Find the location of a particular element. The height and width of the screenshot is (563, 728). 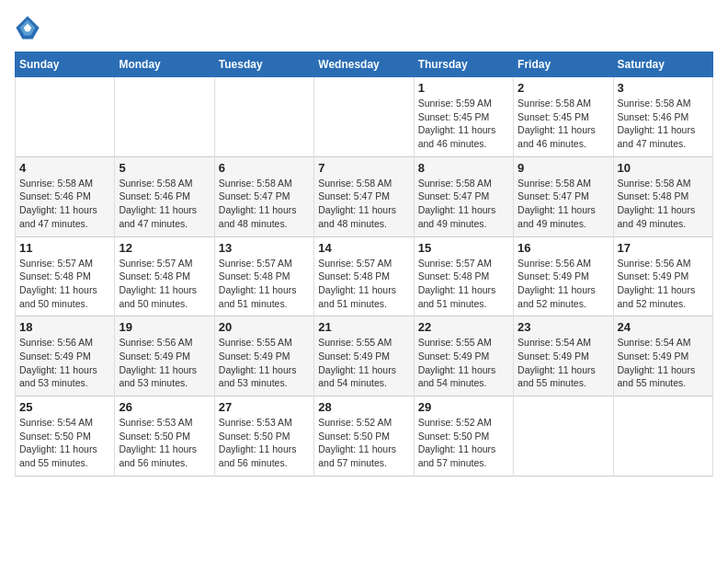

calendar-cell: 29Sunrise: 5:52 AM Sunset: 5:50 PM Dayli… is located at coordinates (463, 436).